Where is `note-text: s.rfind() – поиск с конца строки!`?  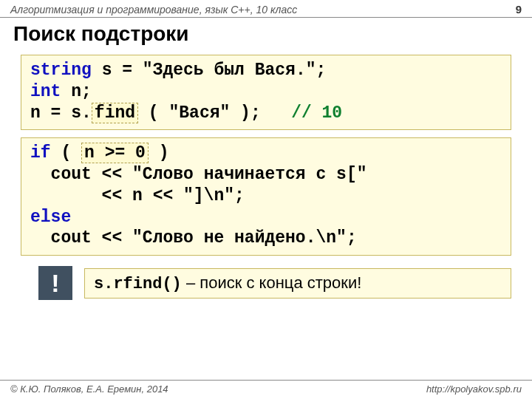 note-text: s.rfind() – поиск с конца строки! is located at coordinates (298, 284).